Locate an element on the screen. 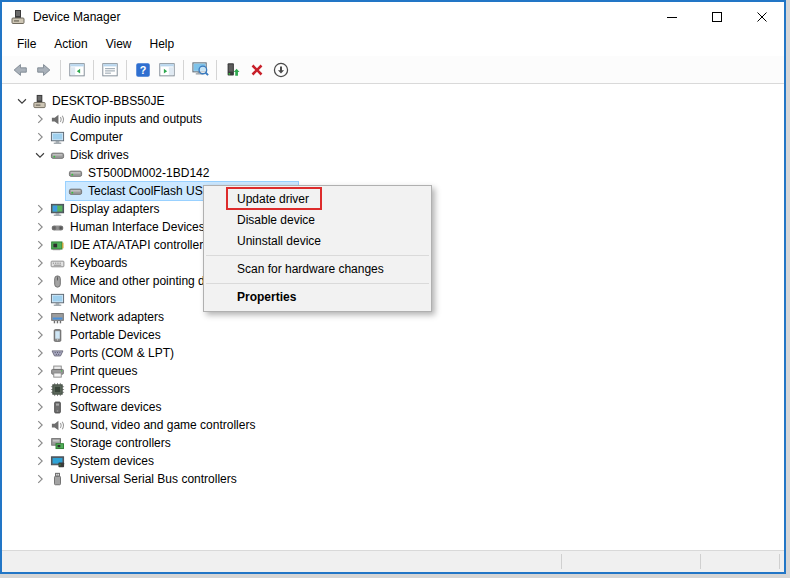  context-menu-item-uninstall-device: Uninstall device is located at coordinates (318, 242).